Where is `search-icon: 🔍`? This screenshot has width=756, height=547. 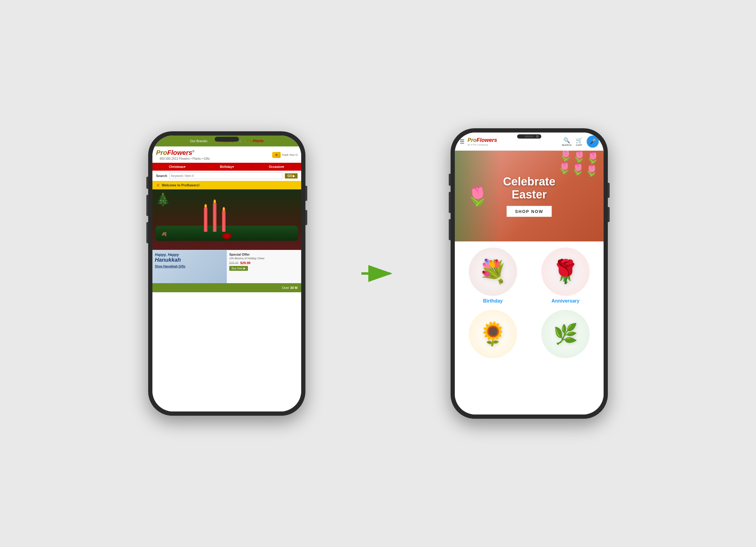
search-icon: 🔍 is located at coordinates (567, 140).